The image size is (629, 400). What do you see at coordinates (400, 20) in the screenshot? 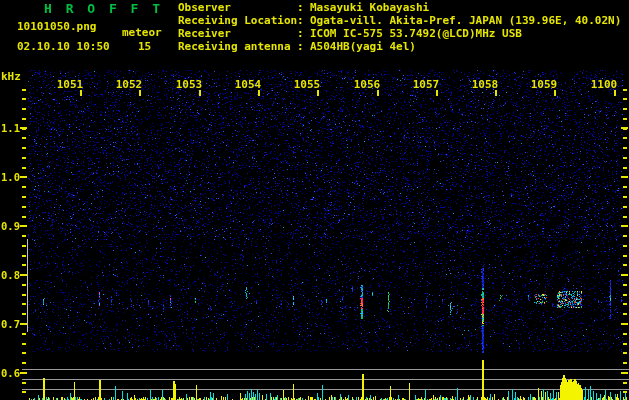
I see `station-info-row: Receiving Location:Ogata-vill. Akita-Pre…` at bounding box center [400, 20].